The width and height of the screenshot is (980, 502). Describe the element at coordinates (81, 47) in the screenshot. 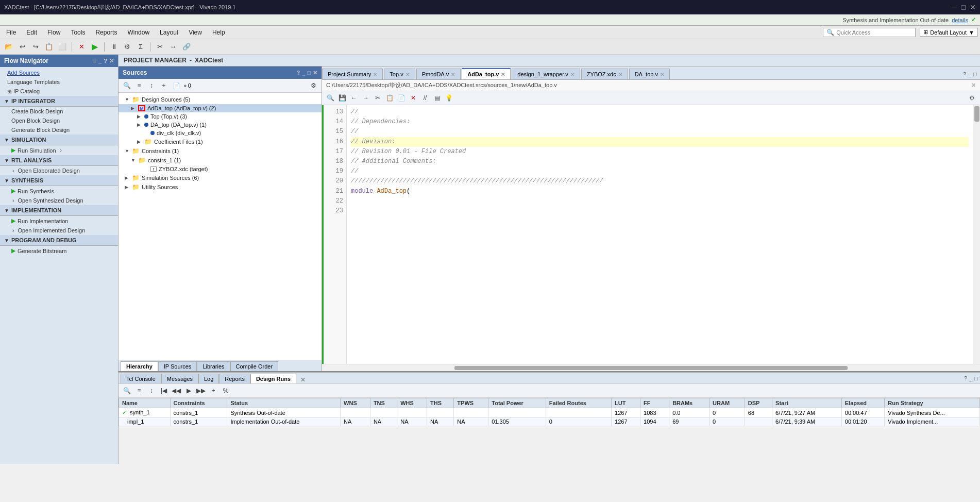

I see `toolbar-stop-btn: ✕` at that location.